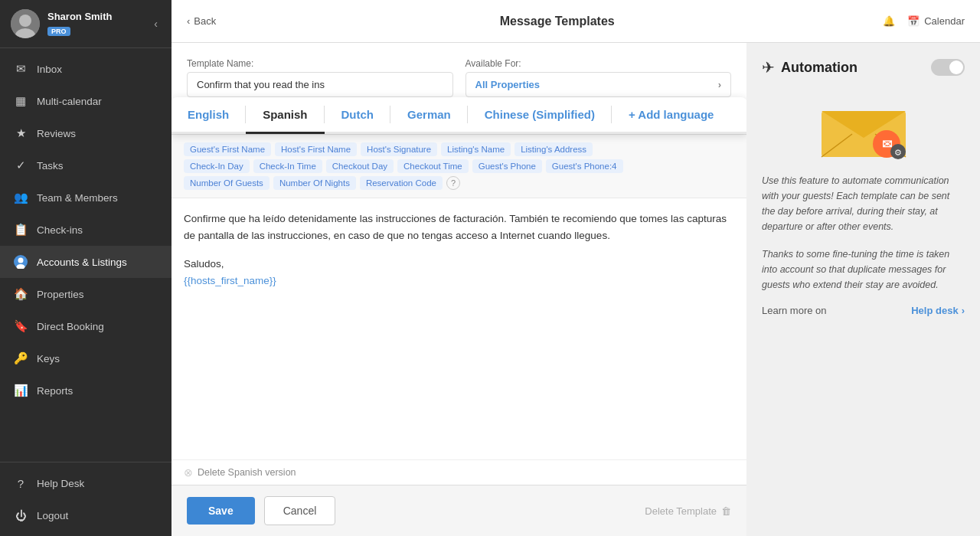  Describe the element at coordinates (21, 391) in the screenshot. I see `reports-icon: 📊` at that location.